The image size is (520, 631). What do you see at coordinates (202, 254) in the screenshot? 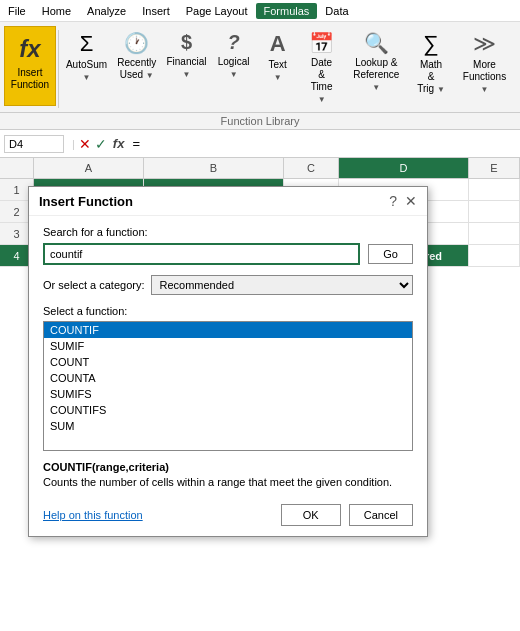
I see `search-input` at bounding box center [202, 254].